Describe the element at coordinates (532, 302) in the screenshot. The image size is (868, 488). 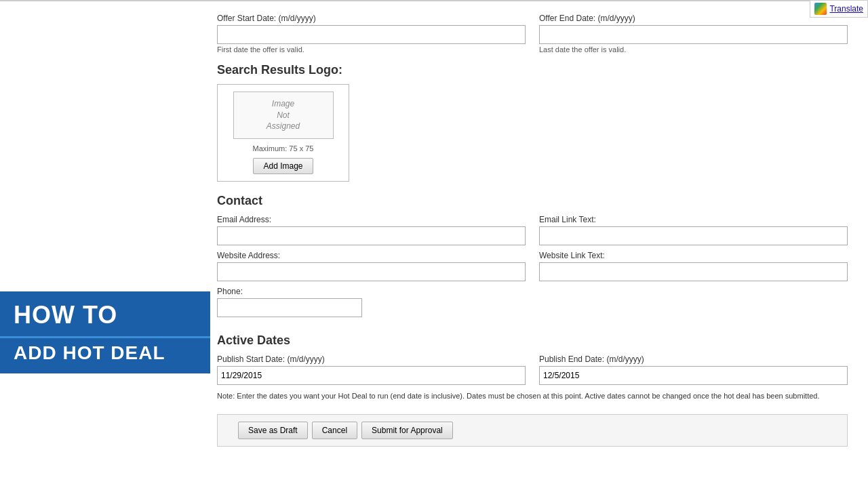
I see `contact-phone-row: Phone:` at that location.